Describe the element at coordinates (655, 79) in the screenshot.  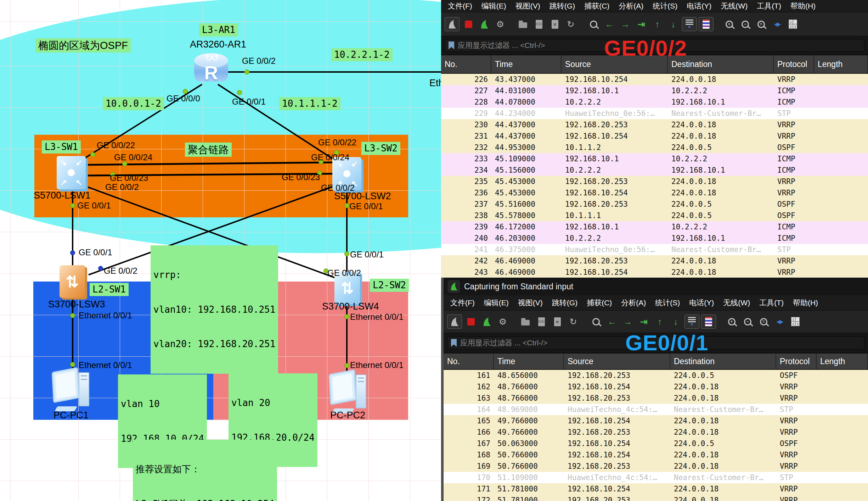
I see `packet-row: 226 43.437000 192.168.10.254 224.0.0.18 …` at that location.